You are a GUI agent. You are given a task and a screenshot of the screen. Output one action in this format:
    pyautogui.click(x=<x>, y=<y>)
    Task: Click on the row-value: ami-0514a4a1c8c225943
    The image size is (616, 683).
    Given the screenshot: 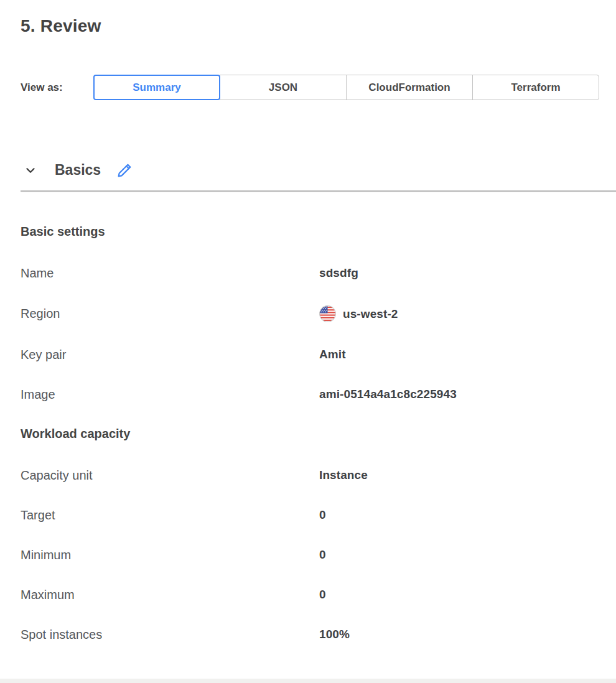 What is the action you would take?
    pyautogui.click(x=388, y=394)
    